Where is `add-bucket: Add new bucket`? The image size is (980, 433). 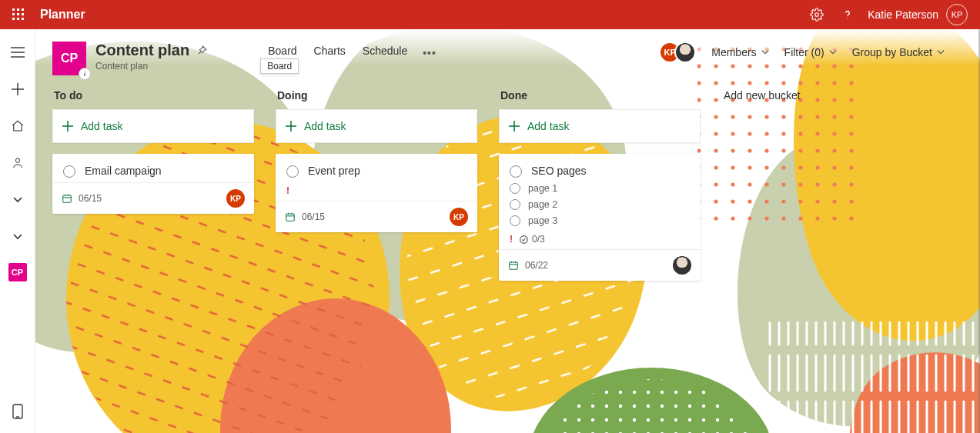 add-bucket: Add new bucket is located at coordinates (823, 97).